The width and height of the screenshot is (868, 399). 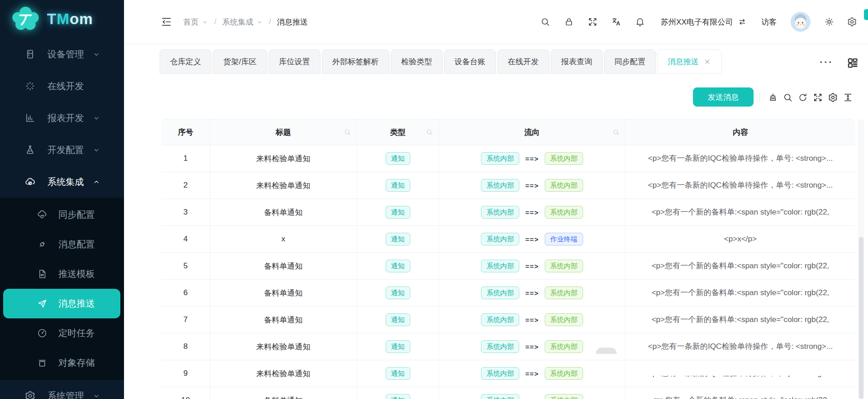 What do you see at coordinates (398, 373) in the screenshot?
I see `type-tag: 通知` at bounding box center [398, 373].